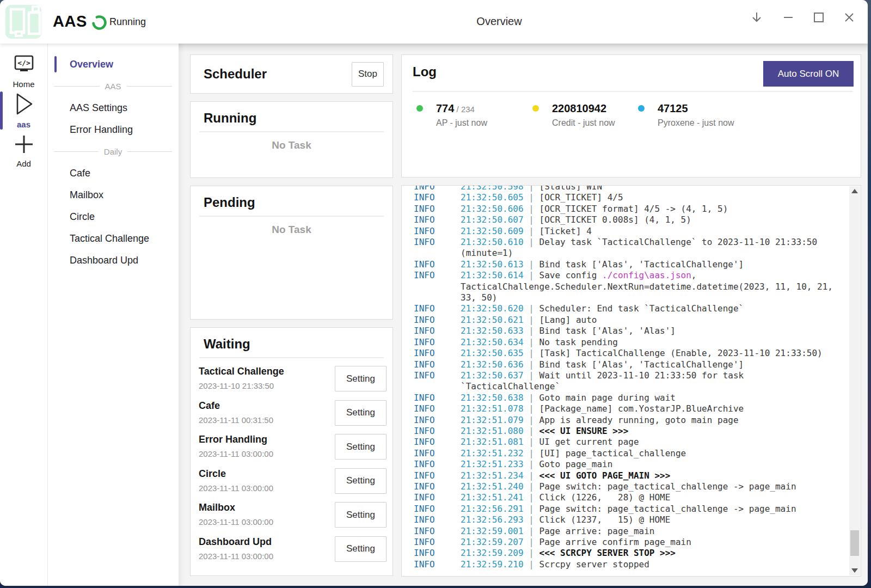 The width and height of the screenshot is (871, 588). What do you see at coordinates (113, 217) in the screenshot?
I see `nav-item-circle: Circle` at bounding box center [113, 217].